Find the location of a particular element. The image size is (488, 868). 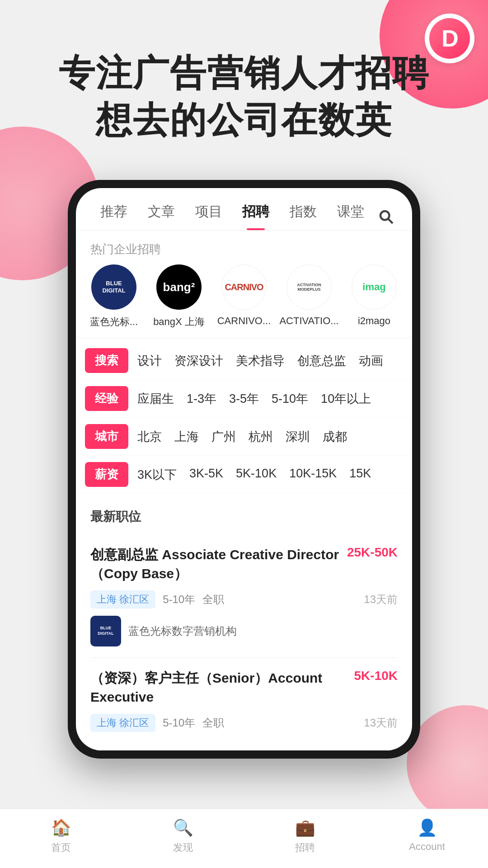

bottom-nav-account-label: Account is located at coordinates (427, 847).